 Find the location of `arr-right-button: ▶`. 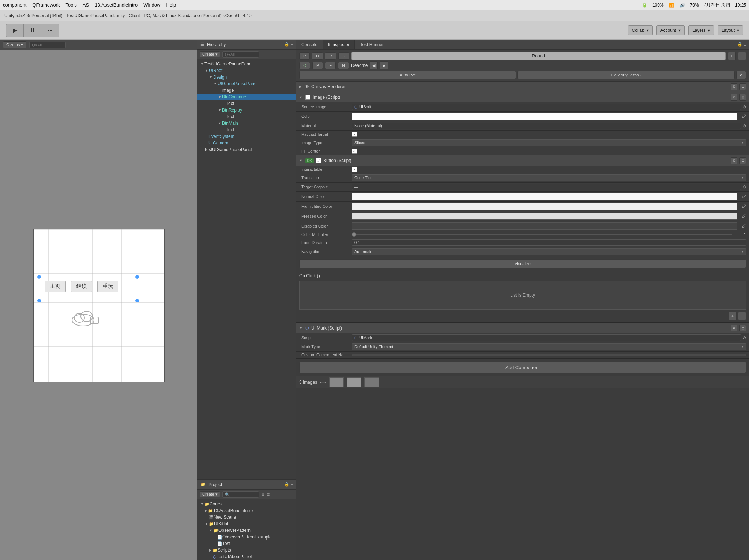

arr-right-button: ▶ is located at coordinates (384, 65).